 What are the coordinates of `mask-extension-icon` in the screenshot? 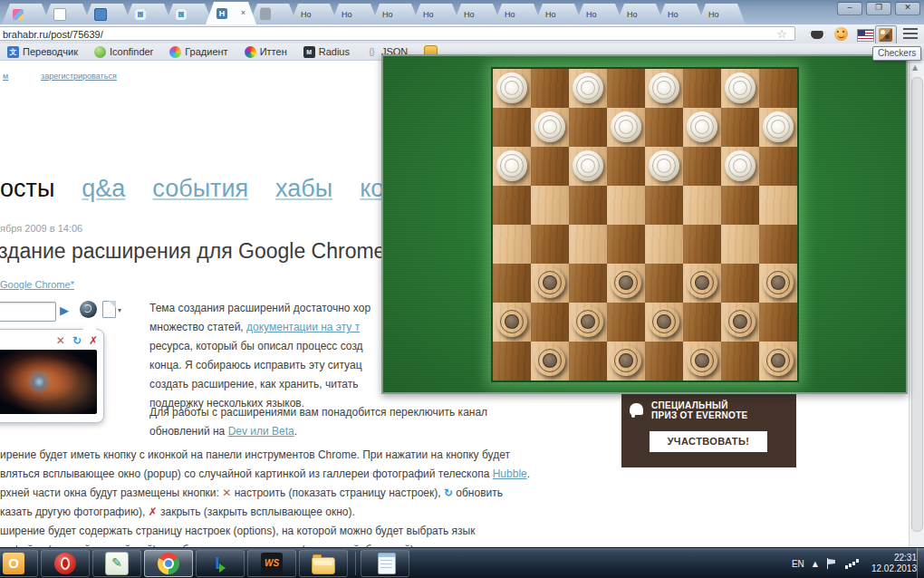 It's located at (817, 34).